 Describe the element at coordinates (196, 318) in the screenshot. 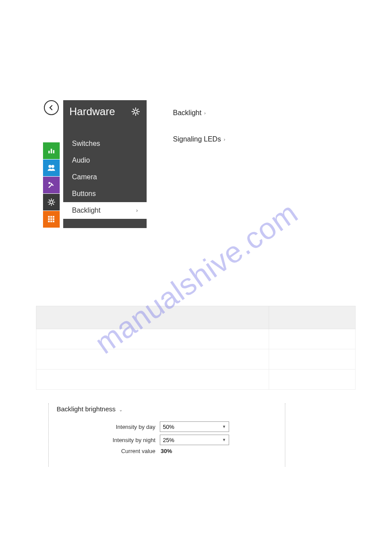

I see `table-header-row` at that location.